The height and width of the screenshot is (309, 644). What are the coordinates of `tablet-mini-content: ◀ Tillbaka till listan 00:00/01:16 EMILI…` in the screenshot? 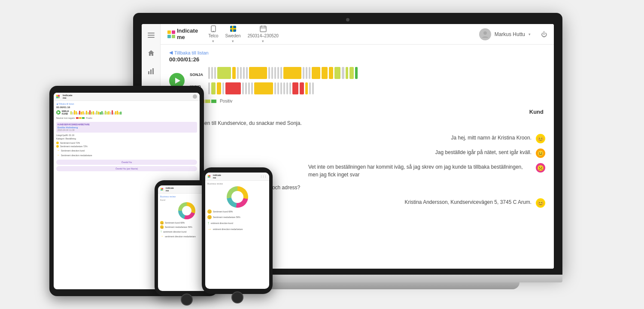 It's located at (127, 137).